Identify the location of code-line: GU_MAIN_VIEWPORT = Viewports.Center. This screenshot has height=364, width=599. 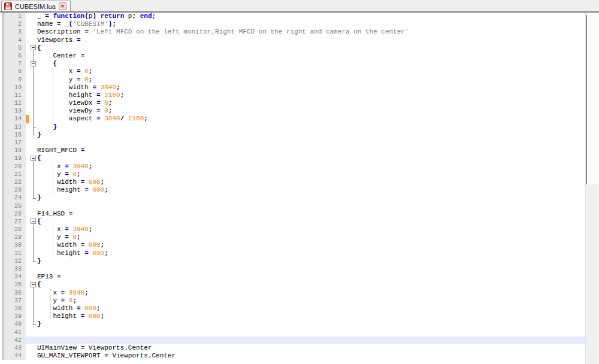
(318, 356).